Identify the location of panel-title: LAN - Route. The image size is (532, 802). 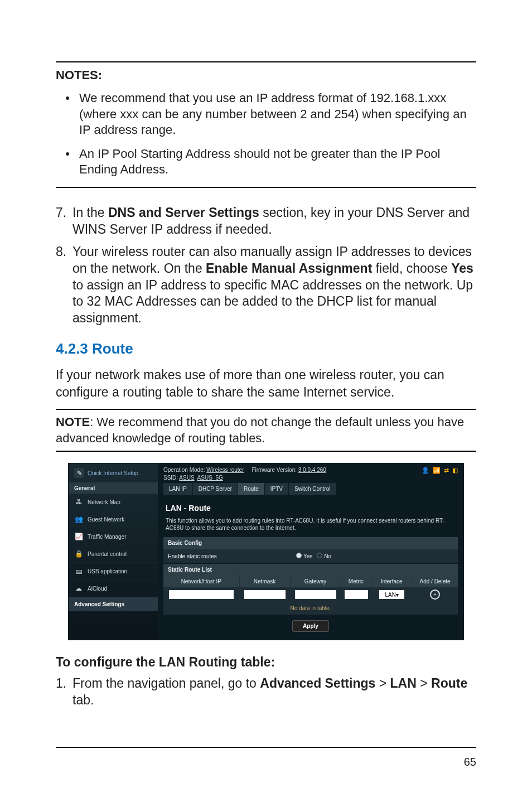
(311, 508).